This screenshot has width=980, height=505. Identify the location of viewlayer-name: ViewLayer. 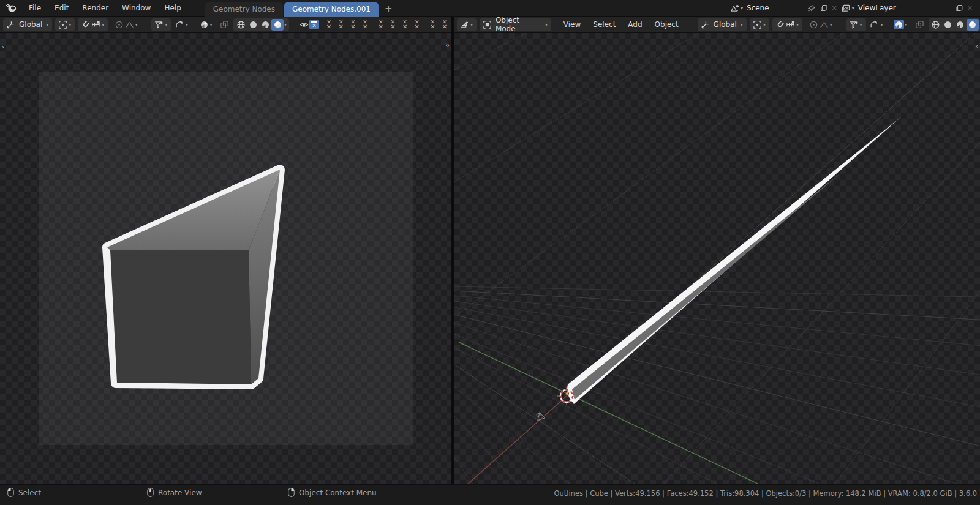
(877, 8).